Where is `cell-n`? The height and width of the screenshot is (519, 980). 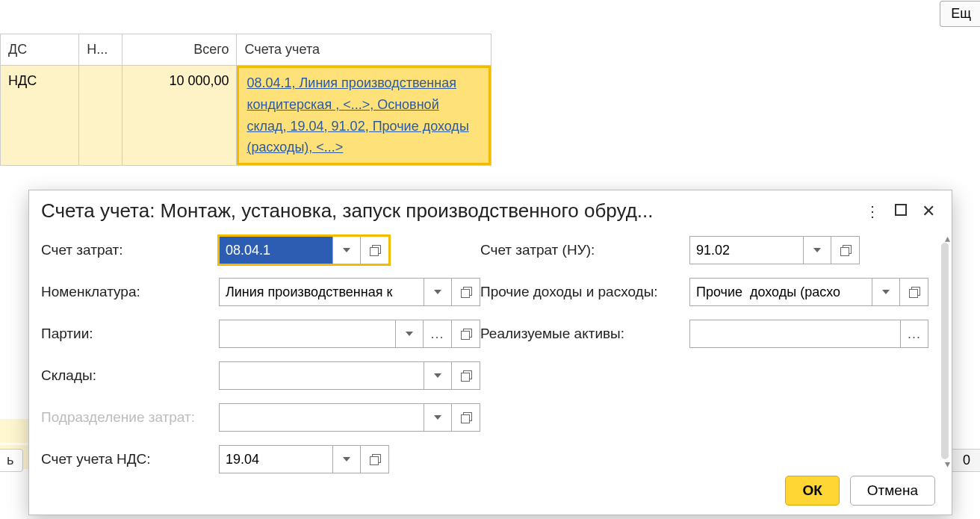
cell-n is located at coordinates (101, 116).